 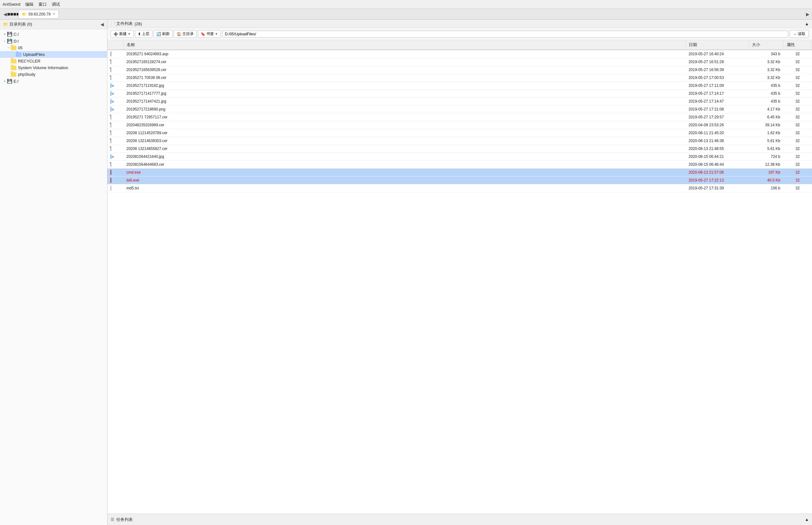 What do you see at coordinates (9, 61) in the screenshot?
I see `tree-toggle-recycler` at bounding box center [9, 61].